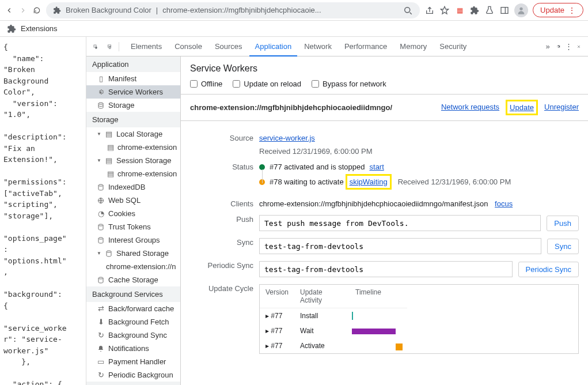 The width and height of the screenshot is (588, 385). I want to click on status-78-text: #78 waiting to activate, so click(306, 182).